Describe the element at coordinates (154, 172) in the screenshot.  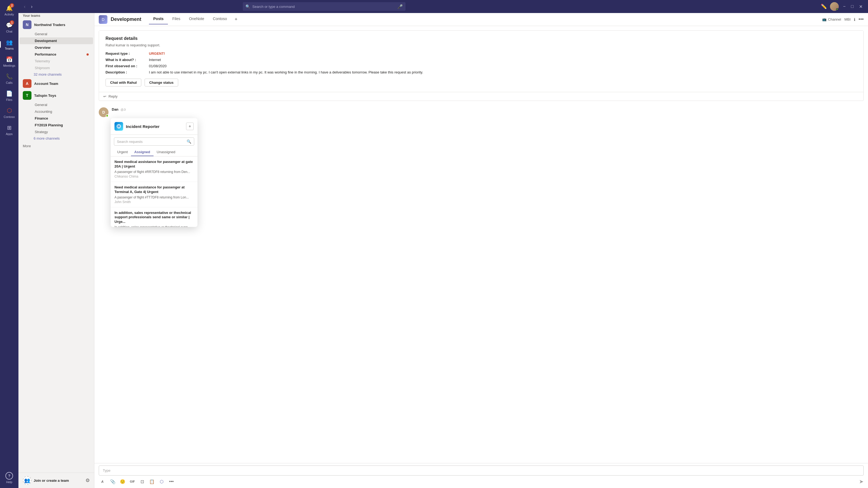
I see `incident-popup-card: IR Incident Reporter + 🔍 Urgent Assigned…` at that location.